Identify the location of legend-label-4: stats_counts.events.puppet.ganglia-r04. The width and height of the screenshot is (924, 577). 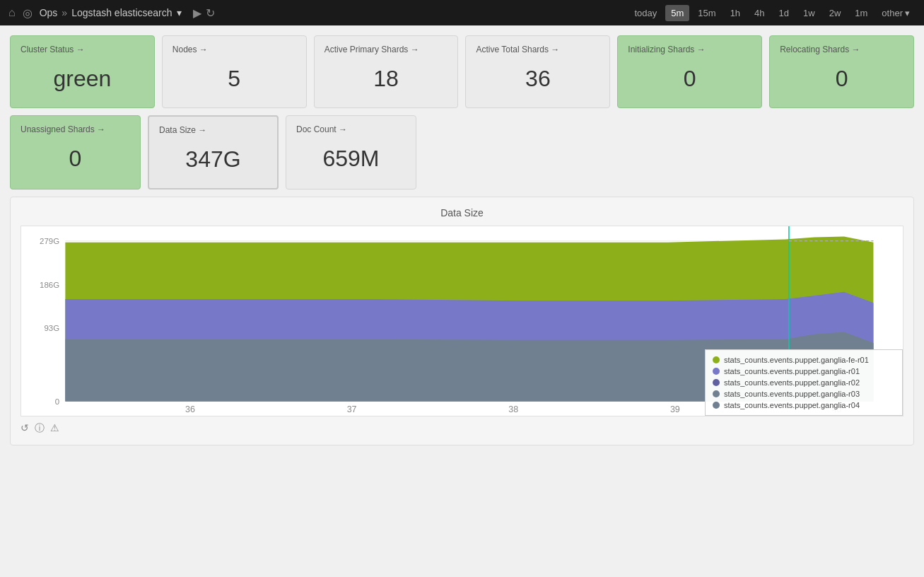
(792, 405).